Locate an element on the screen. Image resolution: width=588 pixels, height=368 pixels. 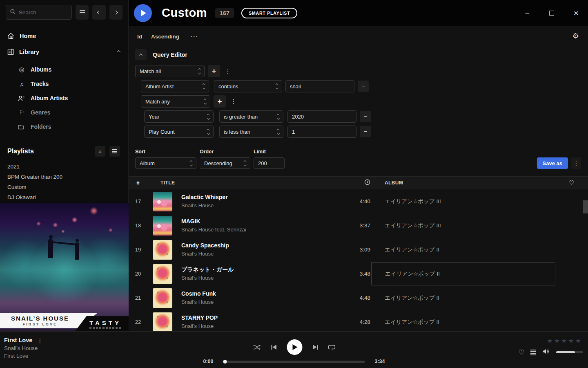
sidebar-item-folders: Folders is located at coordinates (69, 127).